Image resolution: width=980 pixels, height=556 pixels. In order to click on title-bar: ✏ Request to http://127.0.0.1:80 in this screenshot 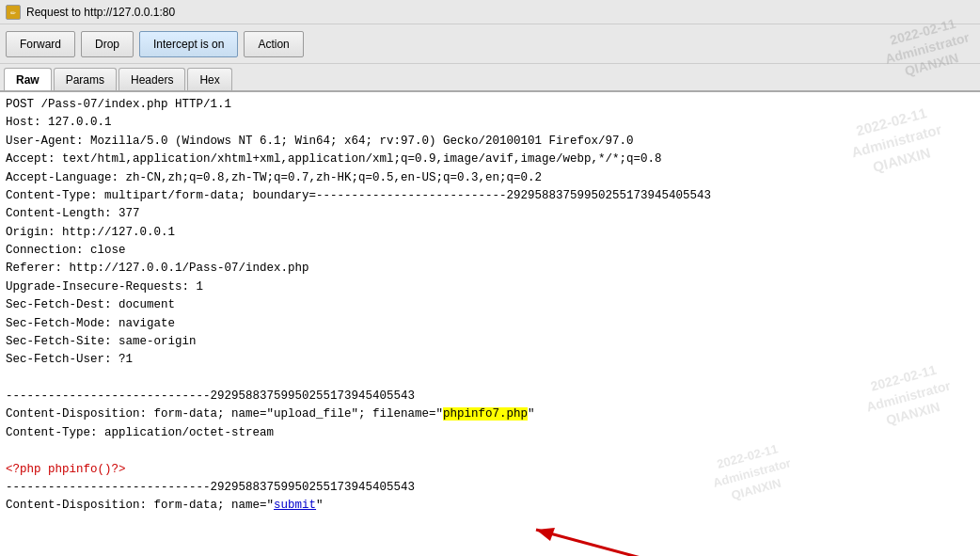, I will do `click(490, 12)`.